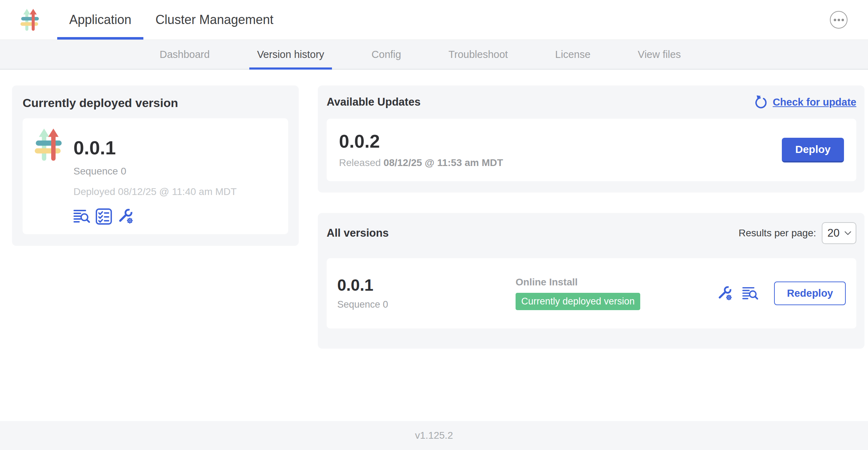 The image size is (868, 450). I want to click on currently-deployed-panel: Currently deployed version 0.0.1 Sequenc…, so click(155, 166).